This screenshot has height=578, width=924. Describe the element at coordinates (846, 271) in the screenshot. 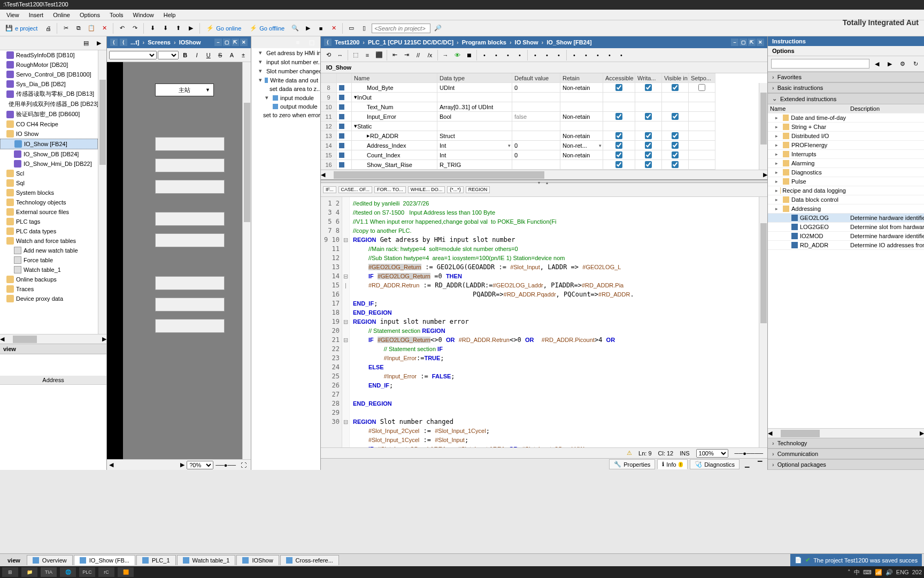

I see `instructions-tree: Date and time-of-dayString + CharDistrib…` at that location.